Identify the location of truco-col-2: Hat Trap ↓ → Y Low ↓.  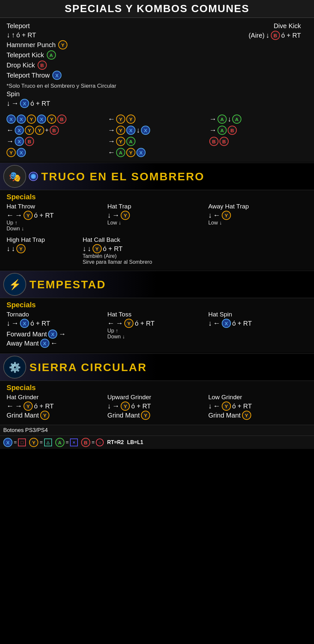
(157, 217).